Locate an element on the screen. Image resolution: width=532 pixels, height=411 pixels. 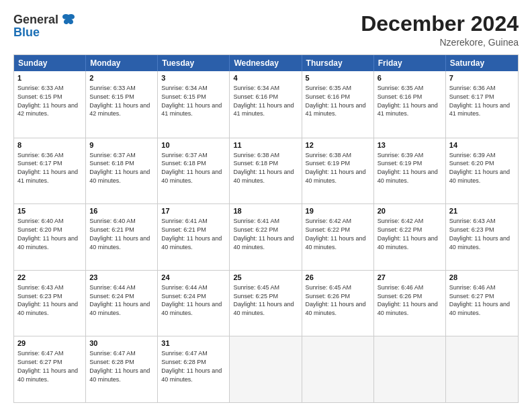
calendar-header: SundayMondayTuesdayWednesdayThursdayFrid… is located at coordinates (266, 63).